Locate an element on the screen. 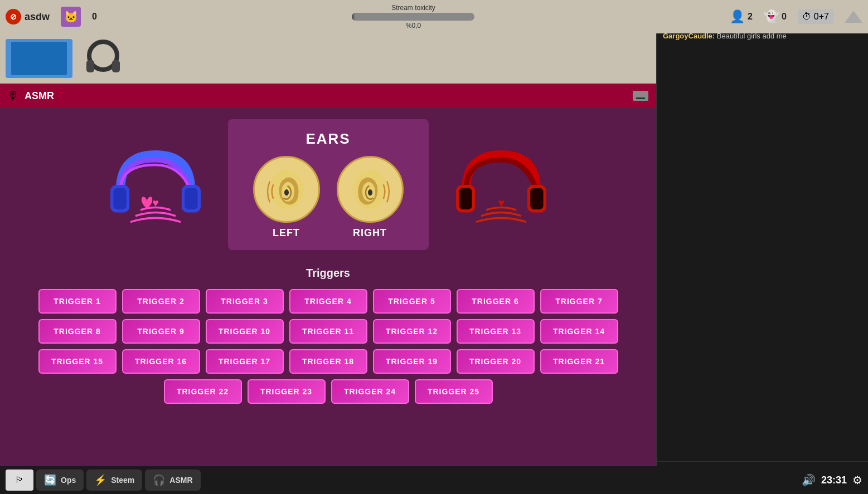  scroll-up-button is located at coordinates (854, 17).